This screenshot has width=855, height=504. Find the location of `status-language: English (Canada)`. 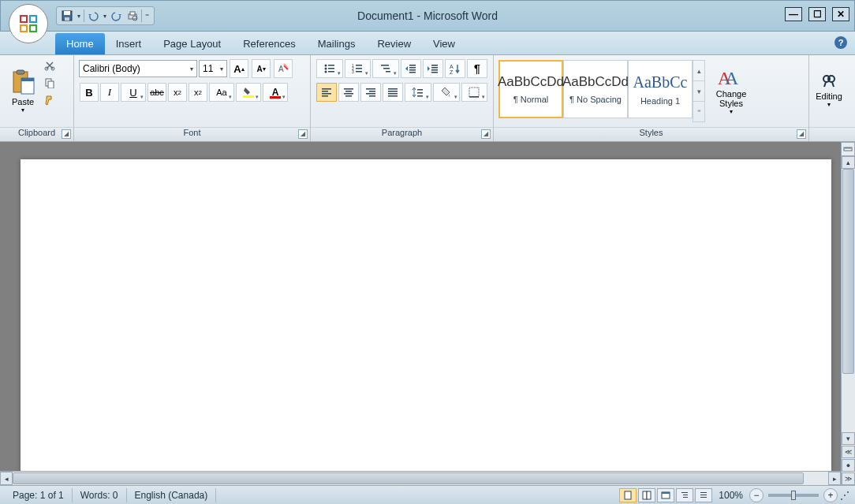

status-language: English (Canada) is located at coordinates (172, 495).